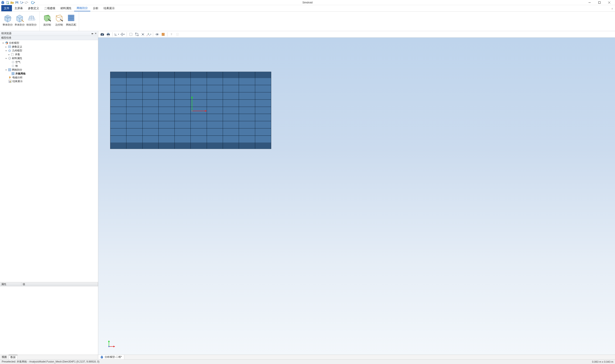  Describe the element at coordinates (191, 110) in the screenshot. I see `mesh-model` at that location.